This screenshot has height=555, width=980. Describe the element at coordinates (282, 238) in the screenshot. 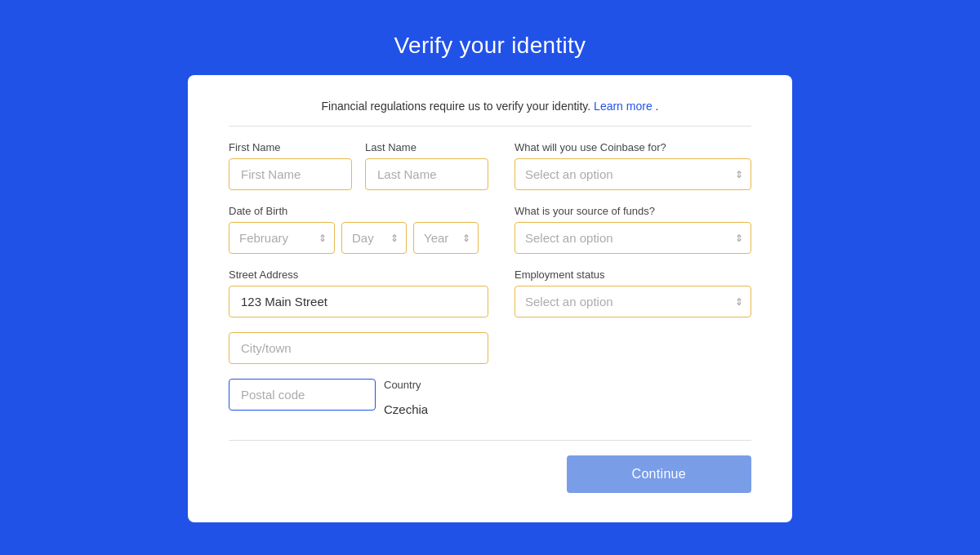

I see `dob-month-select: February January March April May June Ju…` at that location.